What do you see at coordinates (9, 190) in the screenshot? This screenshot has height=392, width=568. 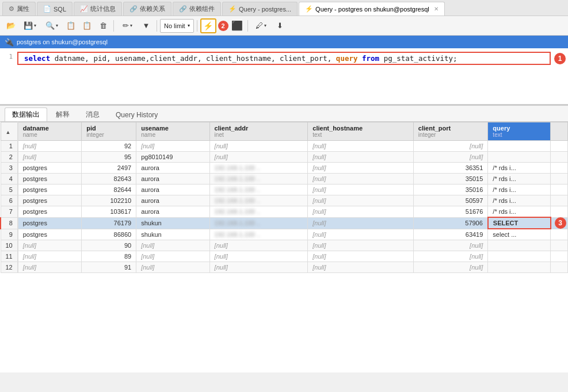 I see `row-number: 5` at bounding box center [9, 190].